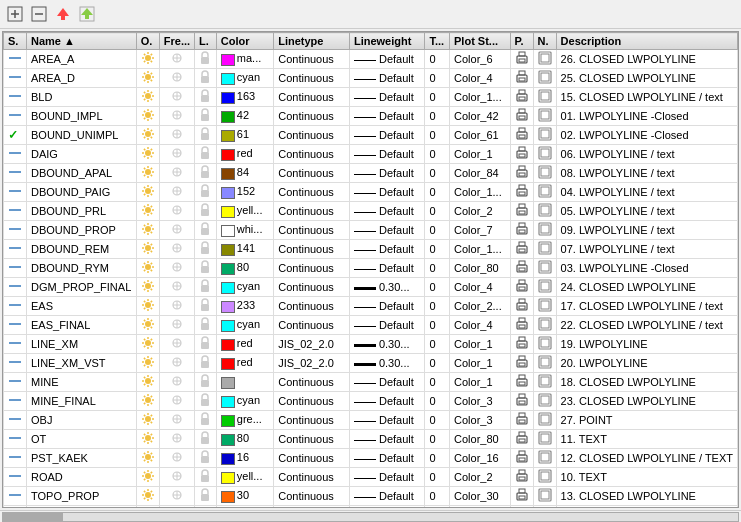 The width and height of the screenshot is (741, 522). What do you see at coordinates (82, 116) in the screenshot?
I see `row-name: BOUND_IMPL` at bounding box center [82, 116].